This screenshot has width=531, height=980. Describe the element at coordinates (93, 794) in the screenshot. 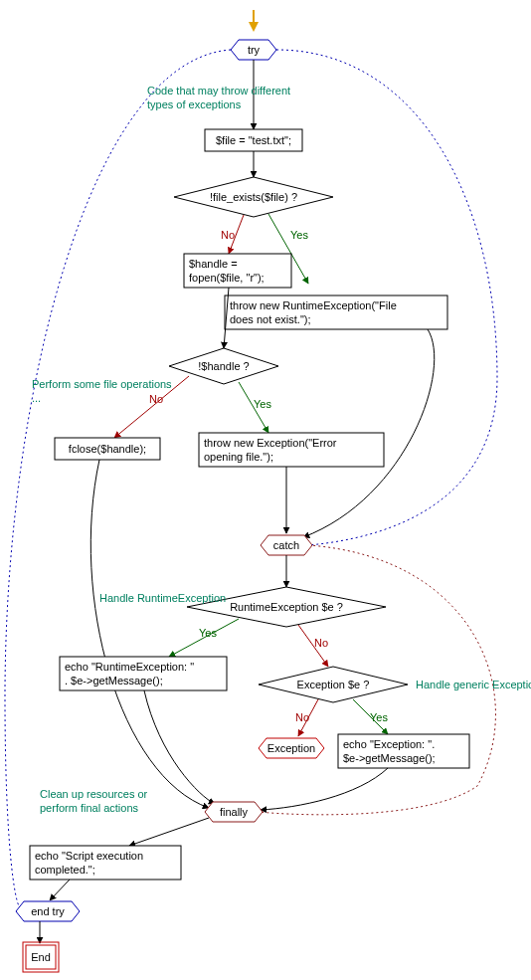

I see `comment-cleanup-l1: Clean up resources or` at that location.